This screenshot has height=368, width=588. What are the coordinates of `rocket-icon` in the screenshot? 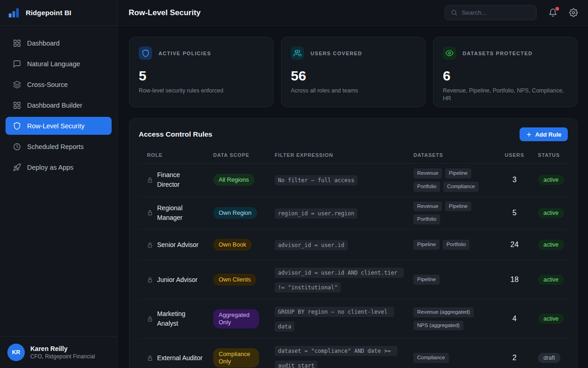 It's located at (17, 167).